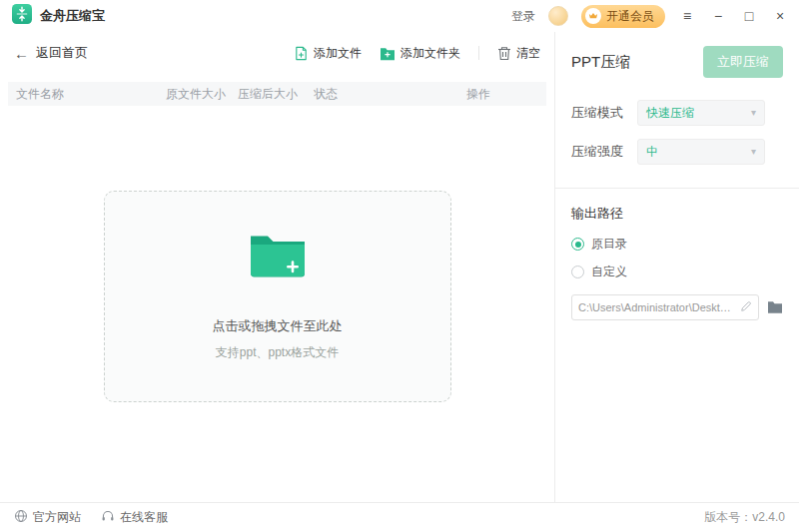 The image size is (799, 532). Describe the element at coordinates (400, 517) in the screenshot. I see `footer-bar: 官方网站 在线客服 版本号：v2.4.0` at that location.